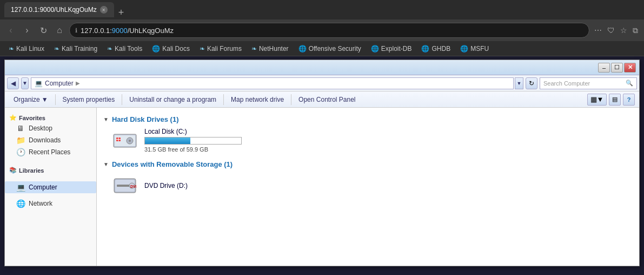 This screenshot has height=275, width=644. What do you see at coordinates (51, 204) in the screenshot?
I see `sidebar-item-network: 🌐 Network` at bounding box center [51, 204].